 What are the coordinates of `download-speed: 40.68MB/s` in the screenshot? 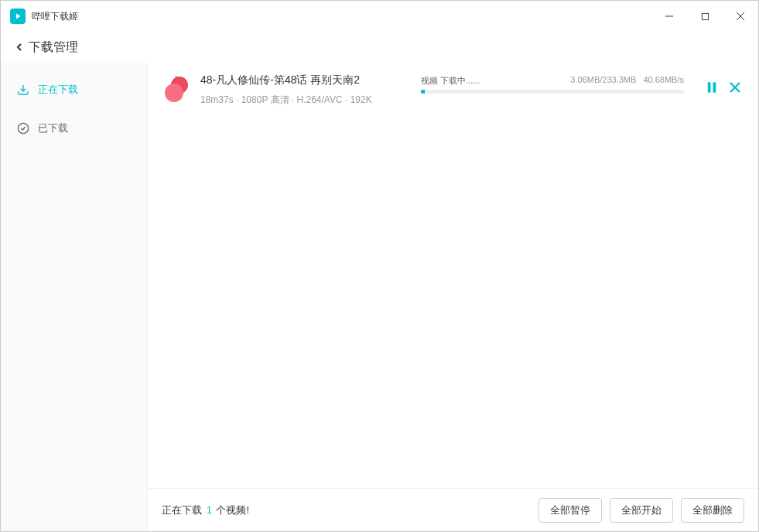 It's located at (664, 80).